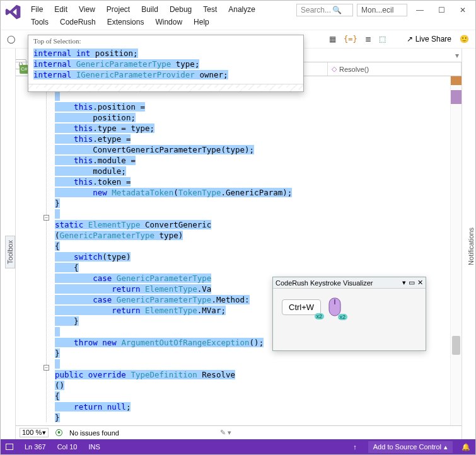 The width and height of the screenshot is (476, 455). Describe the element at coordinates (354, 69) in the screenshot. I see `nav-member-label: Resolve()` at that location.